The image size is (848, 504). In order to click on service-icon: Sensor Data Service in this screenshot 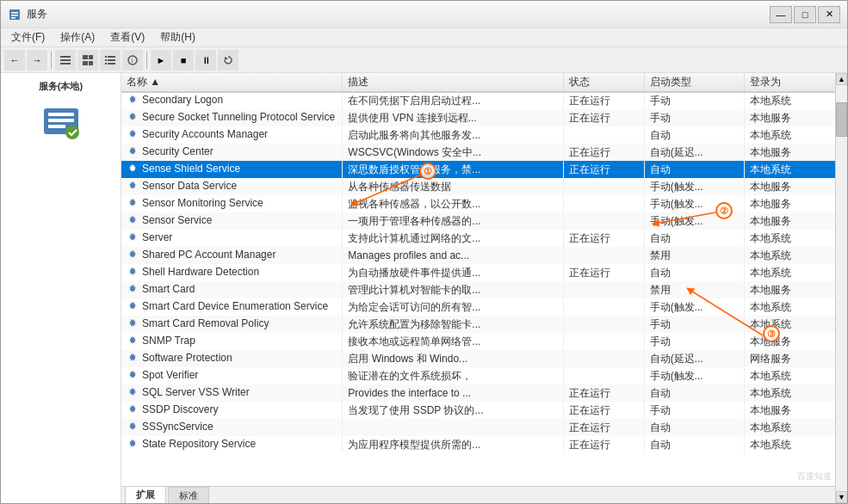, I will do `click(182, 186)`.